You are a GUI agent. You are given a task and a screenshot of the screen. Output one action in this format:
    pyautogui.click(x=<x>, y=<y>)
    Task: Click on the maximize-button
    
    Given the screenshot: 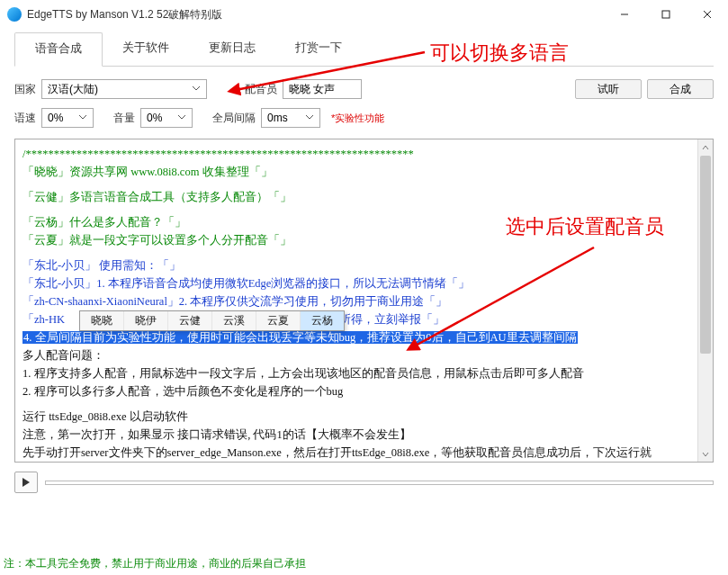 What is the action you would take?
    pyautogui.click(x=666, y=14)
    